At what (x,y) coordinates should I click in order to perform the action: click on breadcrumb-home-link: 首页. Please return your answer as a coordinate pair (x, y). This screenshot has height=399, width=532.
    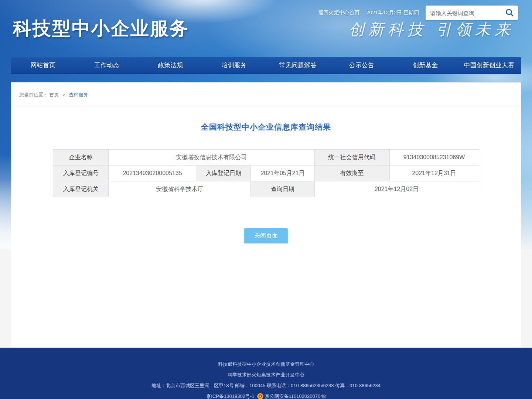
    Looking at the image, I should click on (54, 95).